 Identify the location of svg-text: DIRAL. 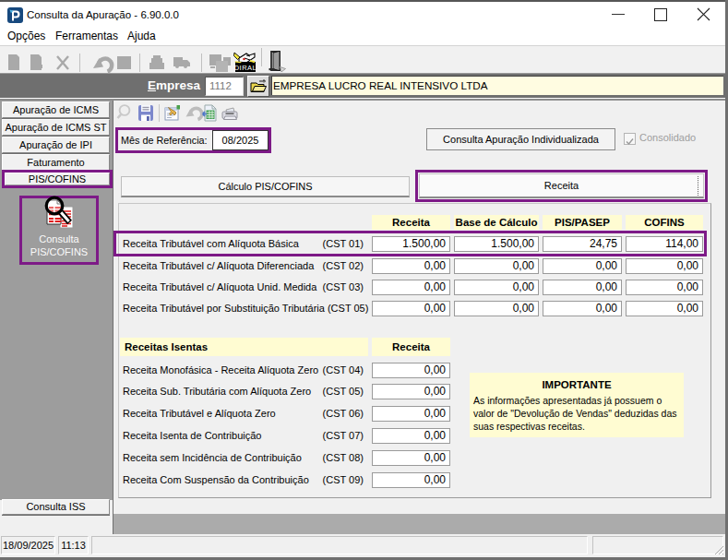
(245, 68).